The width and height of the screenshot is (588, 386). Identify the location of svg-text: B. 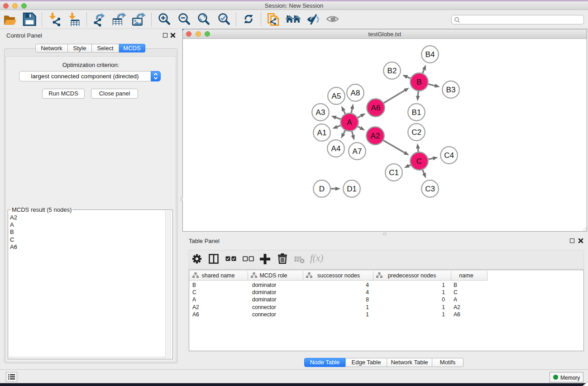
(419, 82).